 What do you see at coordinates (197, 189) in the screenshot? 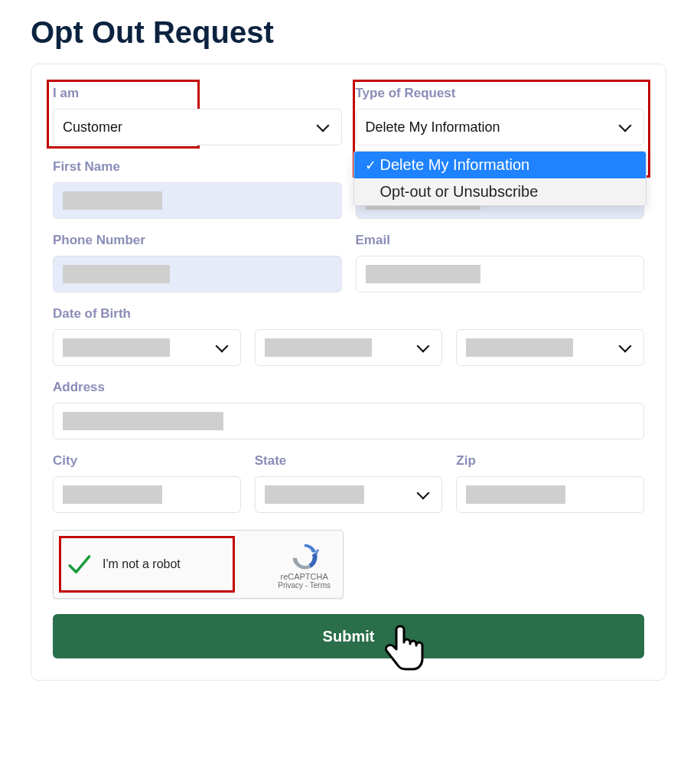
I see `first-name-group: First Name` at bounding box center [197, 189].